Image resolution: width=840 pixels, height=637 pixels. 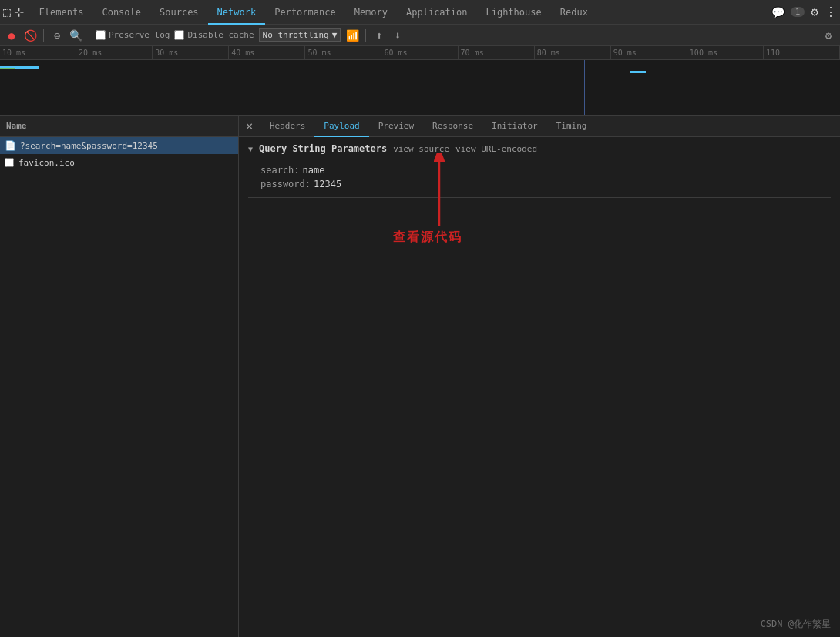 I want to click on tab-network: Network, so click(x=237, y=12).